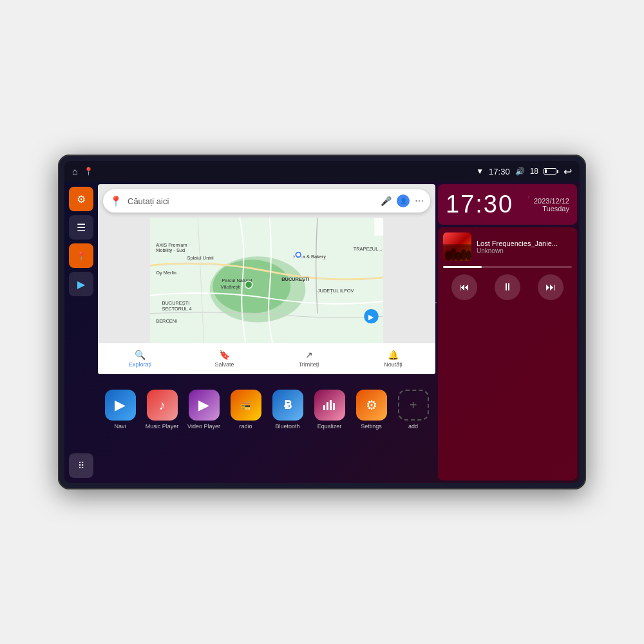 The height and width of the screenshot is (644, 644). Describe the element at coordinates (520, 171) in the screenshot. I see `volume-icon: 🔊` at that location.